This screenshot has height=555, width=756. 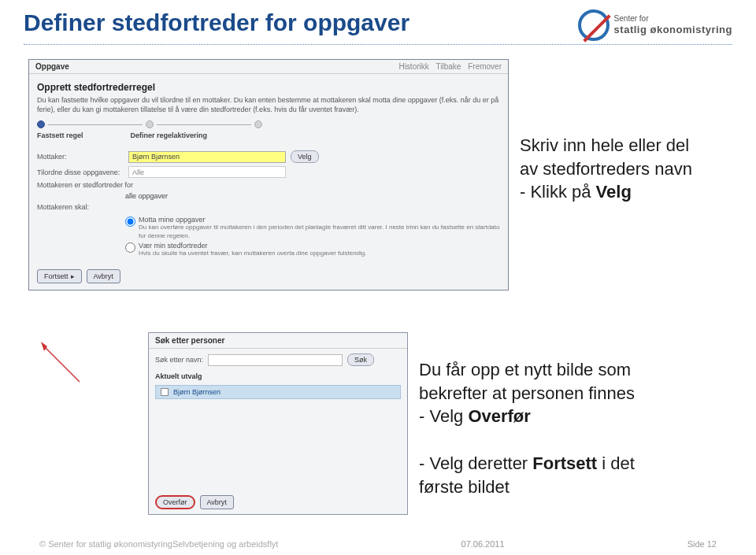 I want to click on footer-left: © Senter for statlig økonomistyringSelvb…, so click(x=159, y=544).